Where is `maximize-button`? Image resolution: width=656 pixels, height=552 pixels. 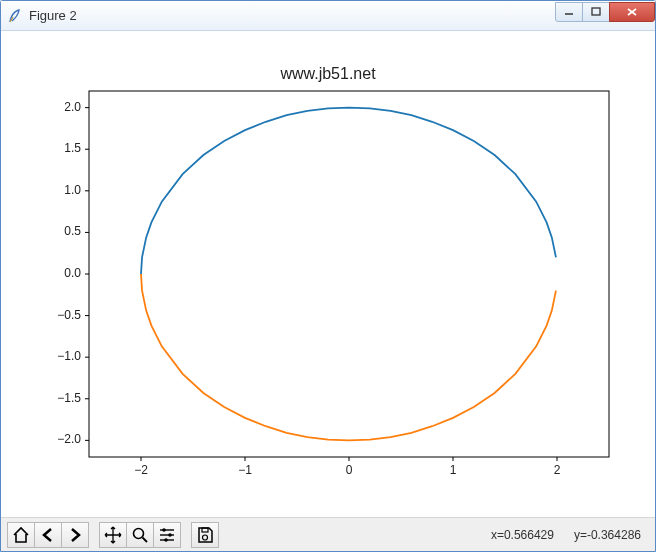 maximize-button is located at coordinates (596, 12).